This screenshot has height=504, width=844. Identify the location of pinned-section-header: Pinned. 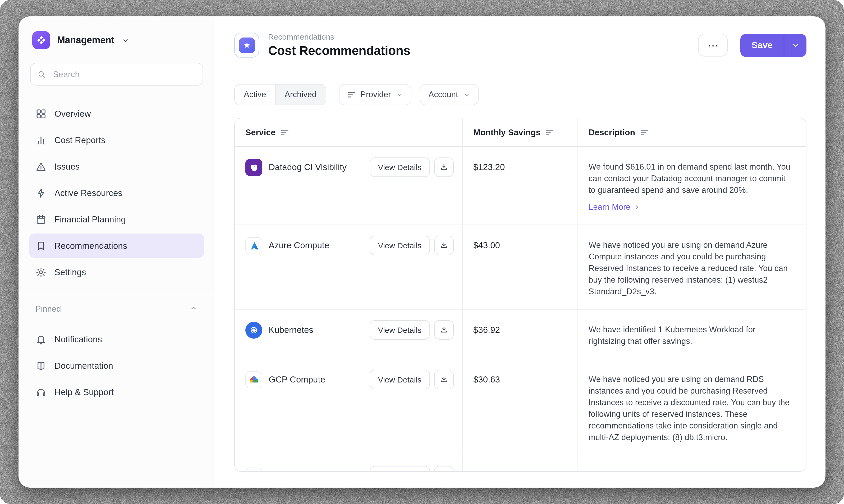
(117, 309).